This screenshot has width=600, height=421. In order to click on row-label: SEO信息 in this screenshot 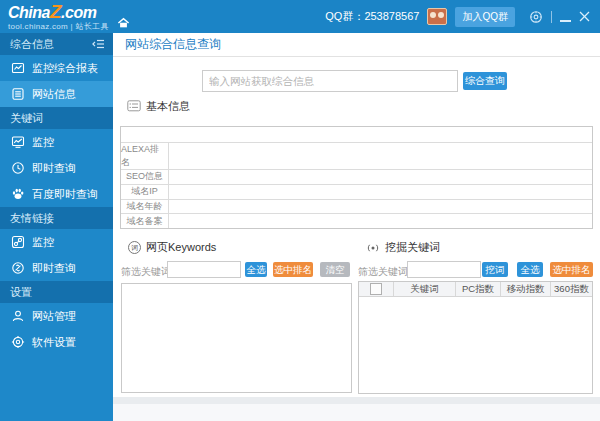, I will do `click(145, 177)`.